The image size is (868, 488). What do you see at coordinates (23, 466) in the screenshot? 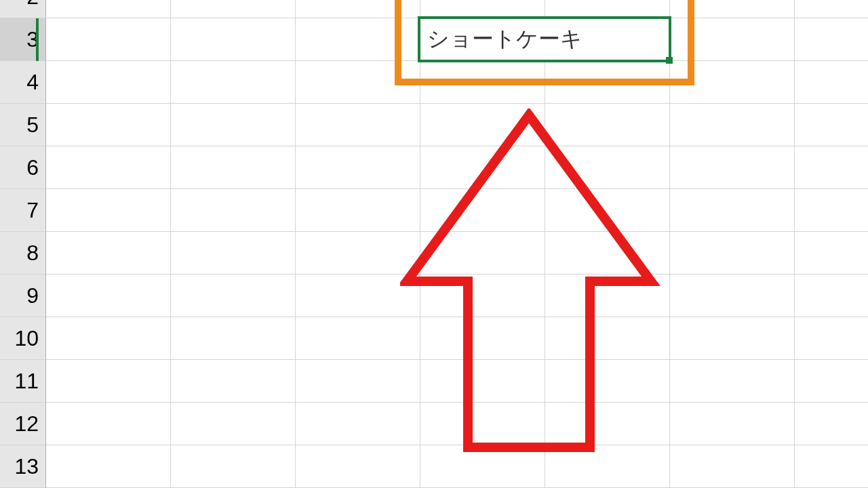
I see `row-header: 13` at bounding box center [23, 466].